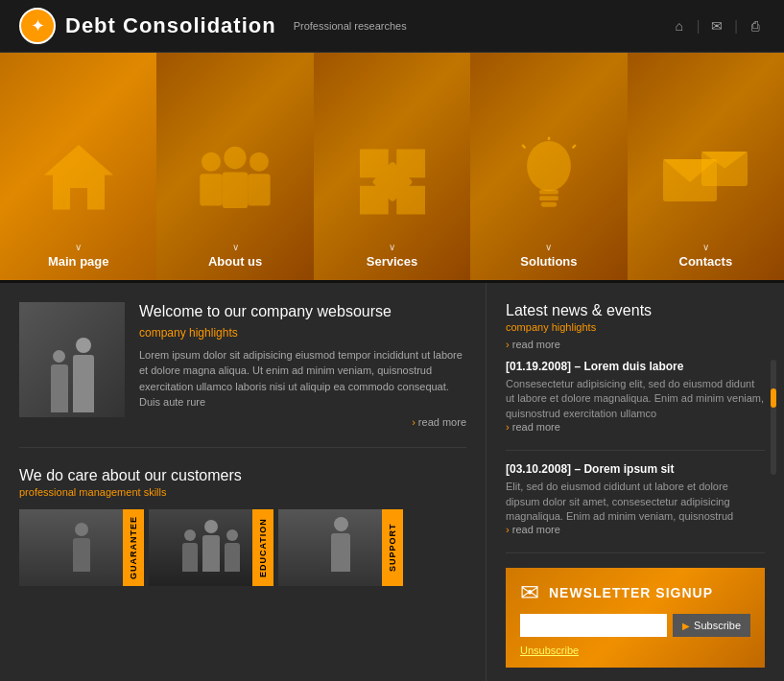 This screenshot has height=681, width=784. What do you see at coordinates (717, 26) in the screenshot?
I see `email-icon: ✉` at bounding box center [717, 26].